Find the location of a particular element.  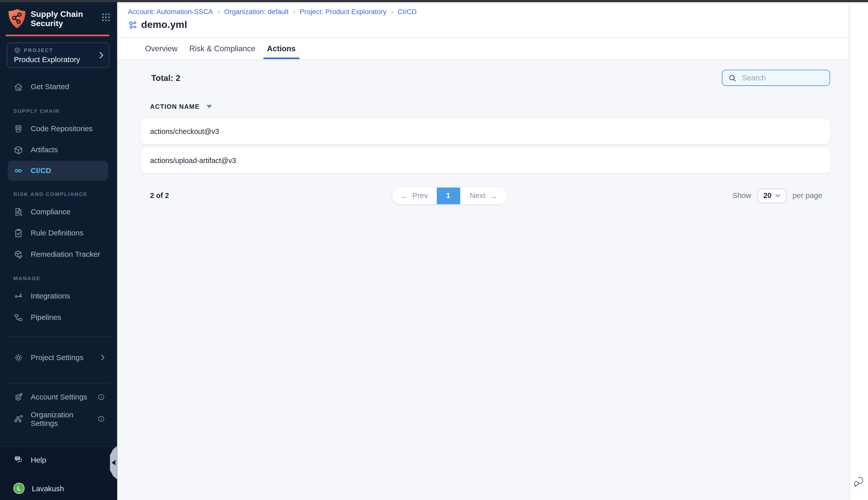

sidebar-item-project-settings: Project Settings is located at coordinates (58, 357).